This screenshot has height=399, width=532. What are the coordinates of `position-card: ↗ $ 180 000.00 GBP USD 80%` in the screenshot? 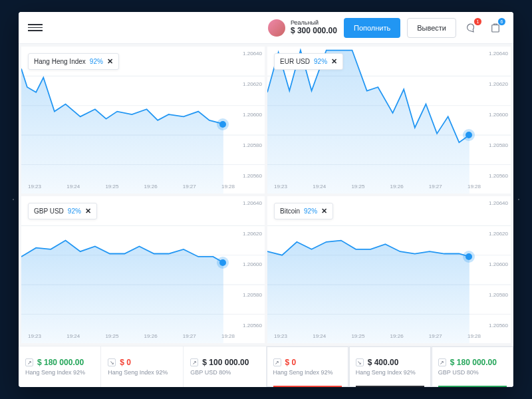 It's located at (472, 367).